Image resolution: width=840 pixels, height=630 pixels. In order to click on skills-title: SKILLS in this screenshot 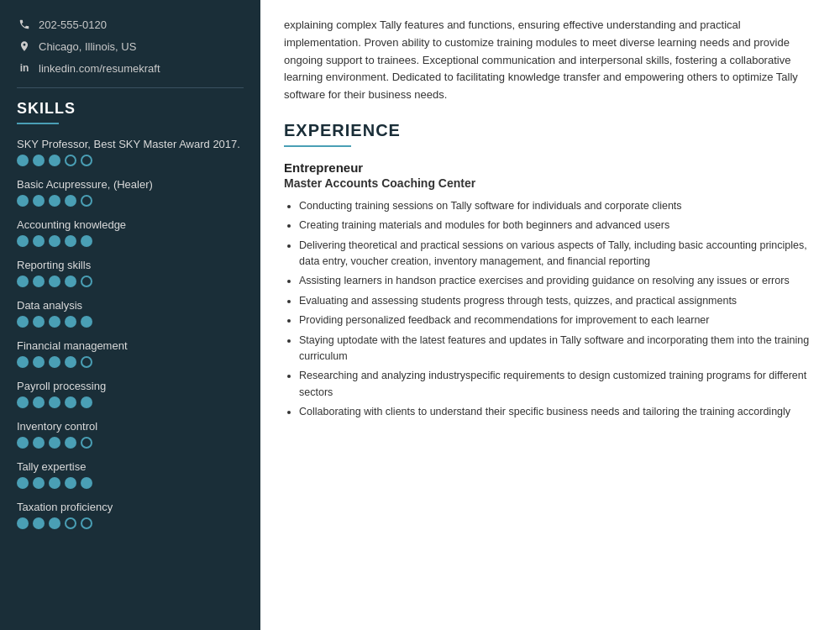, I will do `click(130, 109)`.